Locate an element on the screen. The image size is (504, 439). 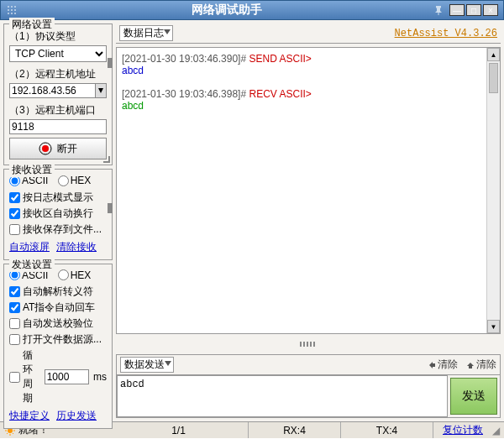
close-button: × is located at coordinates (491, 10).